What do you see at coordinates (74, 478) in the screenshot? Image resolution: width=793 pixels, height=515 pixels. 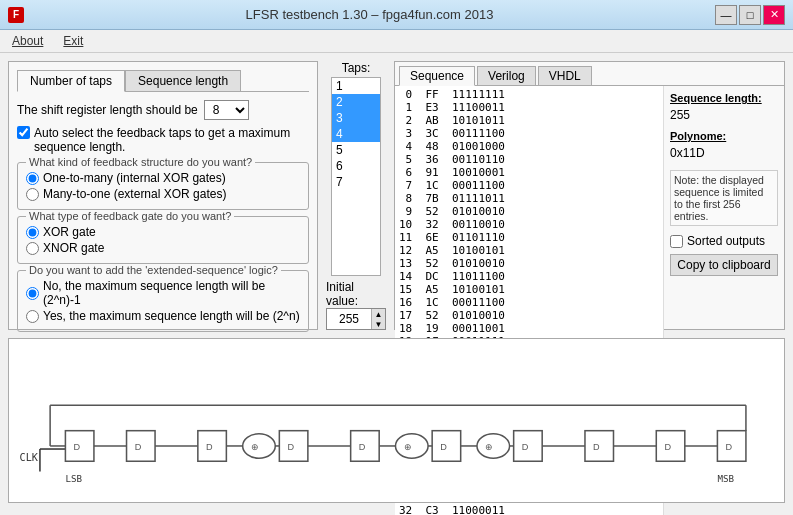 I see `svg-text: LSB` at bounding box center [74, 478].